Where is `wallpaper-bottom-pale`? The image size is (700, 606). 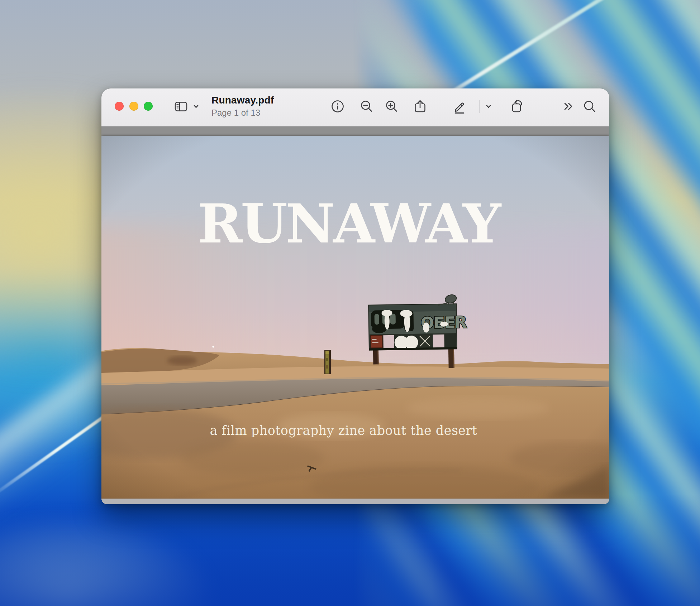
wallpaper-bottom-pale is located at coordinates (108, 561).